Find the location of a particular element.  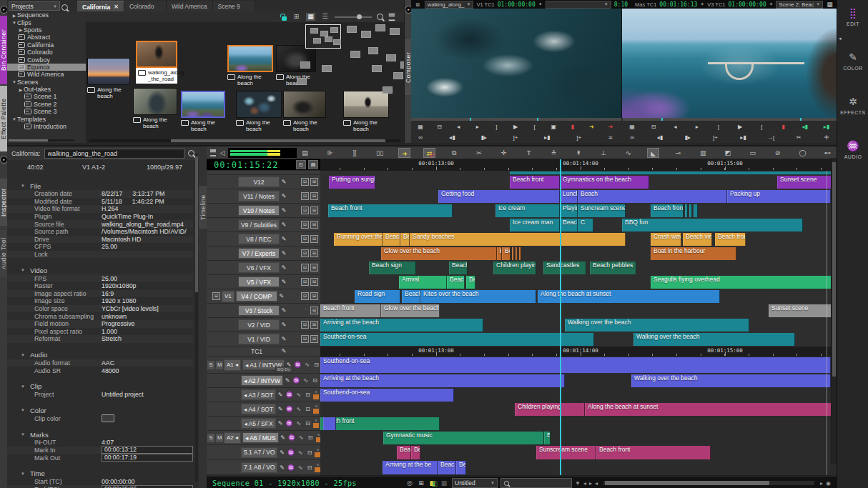

timeline-clip: Sandcastles is located at coordinates (565, 268).